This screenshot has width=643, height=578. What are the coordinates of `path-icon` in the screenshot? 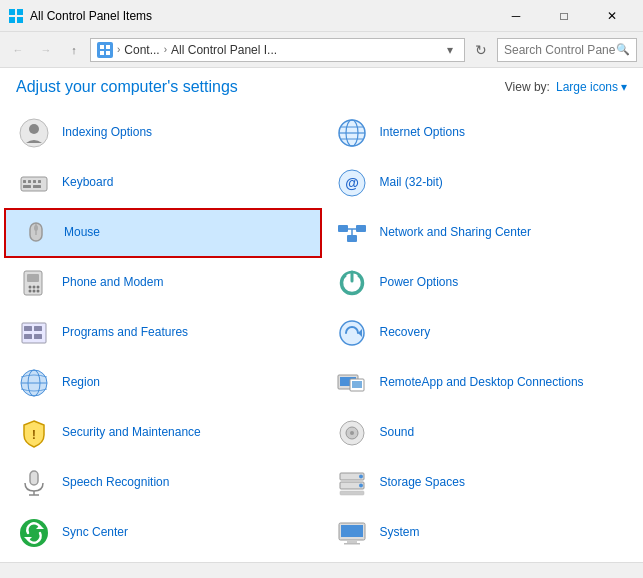 It's located at (105, 50).